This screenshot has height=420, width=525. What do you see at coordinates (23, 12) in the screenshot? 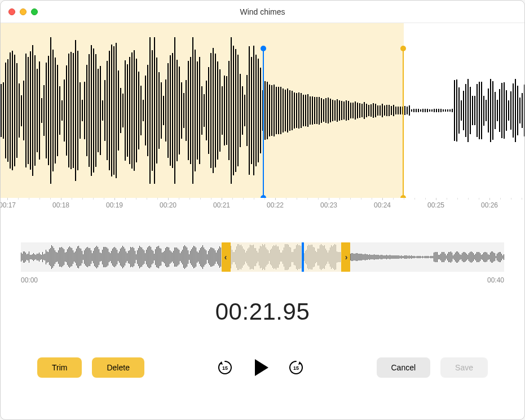
I see `window-controls` at bounding box center [23, 12].